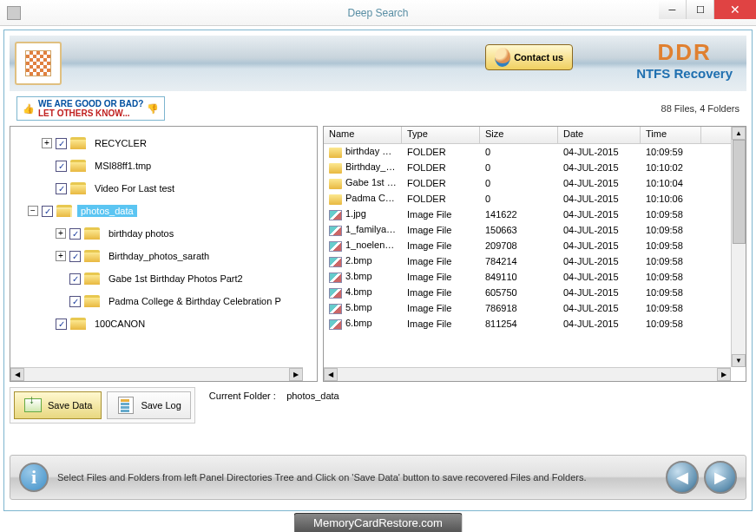 The height and width of the screenshot is (532, 756). I want to click on file-row: 3.bmpImage File84911004-JUL-201510:09:58, so click(535, 277).